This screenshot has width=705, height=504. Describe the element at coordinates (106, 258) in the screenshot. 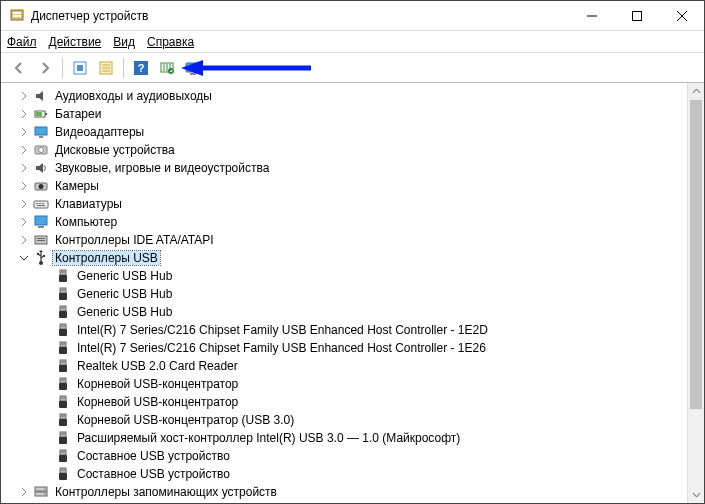

I see `category-label: Контроллеры USB` at that location.